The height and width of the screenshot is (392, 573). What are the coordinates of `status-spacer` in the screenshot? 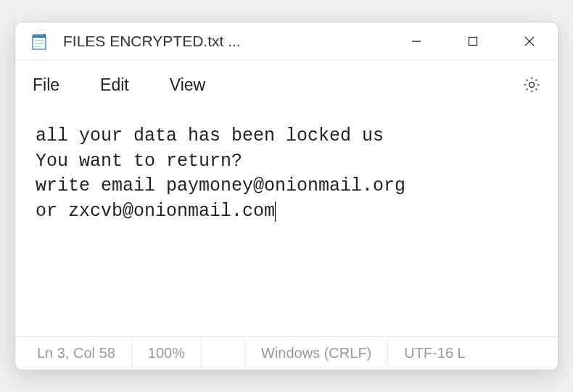 It's located at (223, 354).